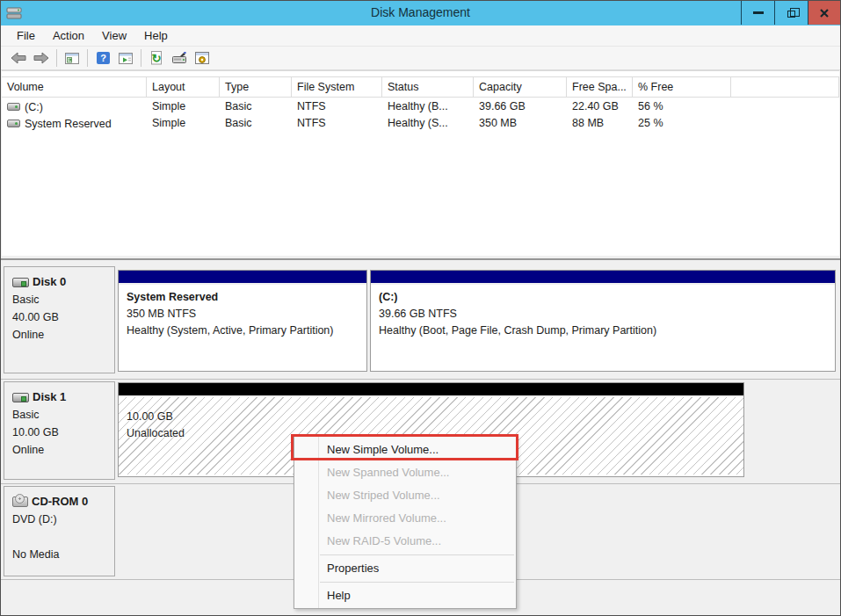 The width and height of the screenshot is (841, 616). Describe the element at coordinates (60, 431) in the screenshot. I see `disk1-label-panel: Disk 1 Basic 10.00 GB Online` at that location.